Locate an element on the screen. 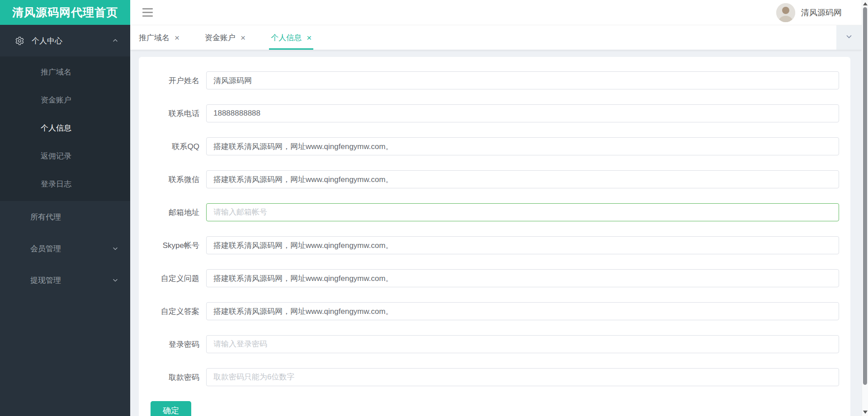 Image resolution: width=868 pixels, height=416 pixels. sidebar-submenu-item: 登录日志 is located at coordinates (65, 184).